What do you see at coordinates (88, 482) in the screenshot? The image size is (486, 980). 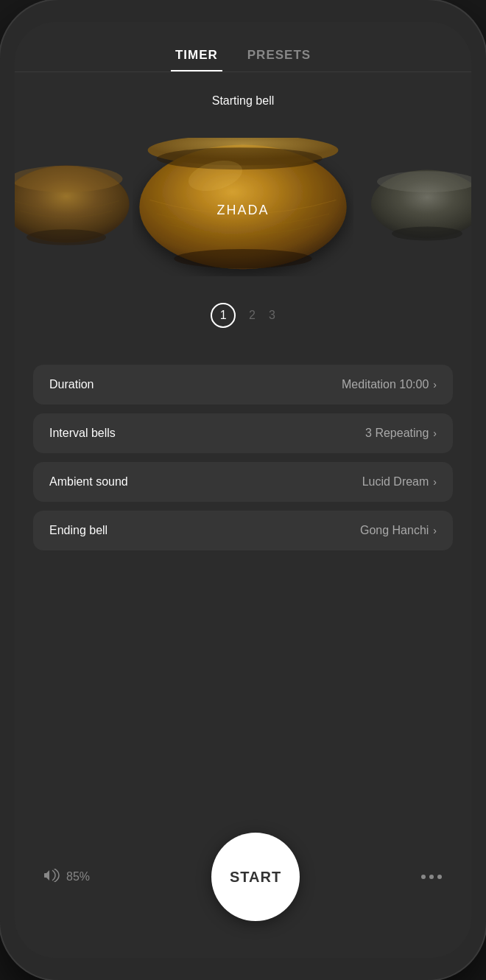 I see `setting-label-ambient: Ambient sound` at bounding box center [88, 482].